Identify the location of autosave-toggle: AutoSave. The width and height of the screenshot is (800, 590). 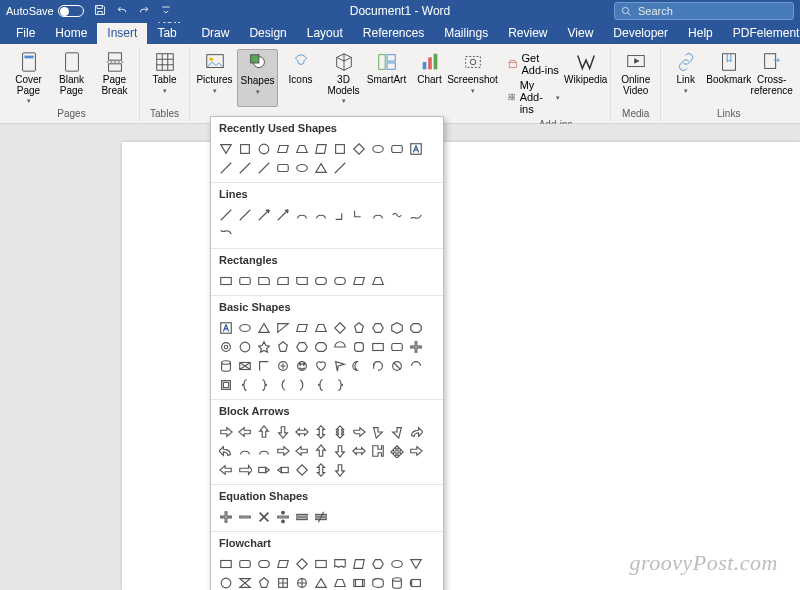
(45, 11).